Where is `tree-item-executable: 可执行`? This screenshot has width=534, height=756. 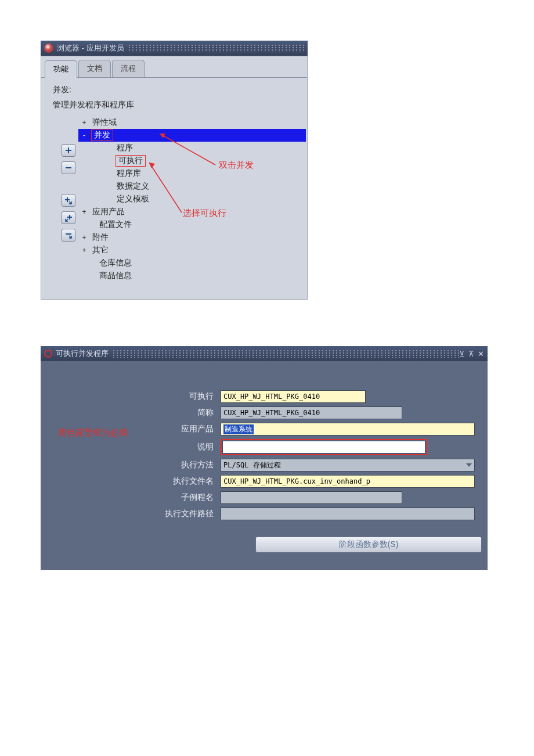
tree-item-executable: 可执行 is located at coordinates (192, 161).